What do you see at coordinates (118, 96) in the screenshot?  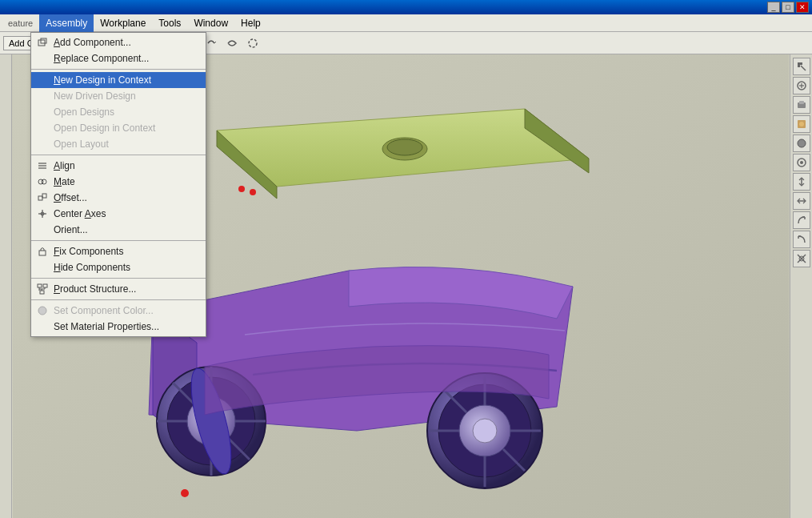 I see `menu-new-driven-design: New Driven Design` at bounding box center [118, 96].